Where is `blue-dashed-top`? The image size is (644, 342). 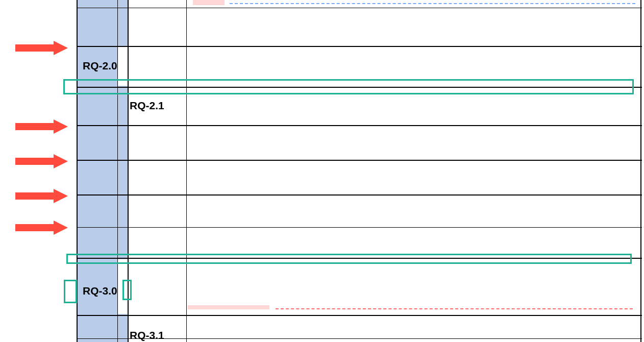
blue-dashed-top is located at coordinates (433, 4).